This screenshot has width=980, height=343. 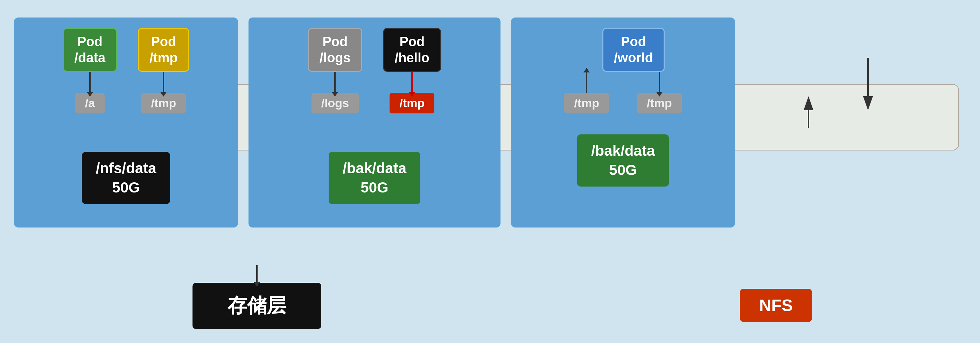 I want to click on panel3-tmp2-col: /tmp, so click(x=659, y=93).